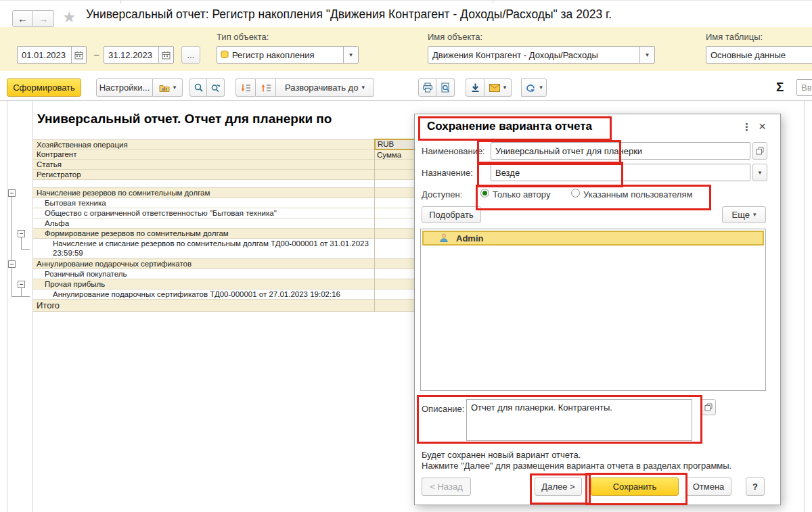 The image size is (812, 512). I want to click on top-divider, so click(406, 0).